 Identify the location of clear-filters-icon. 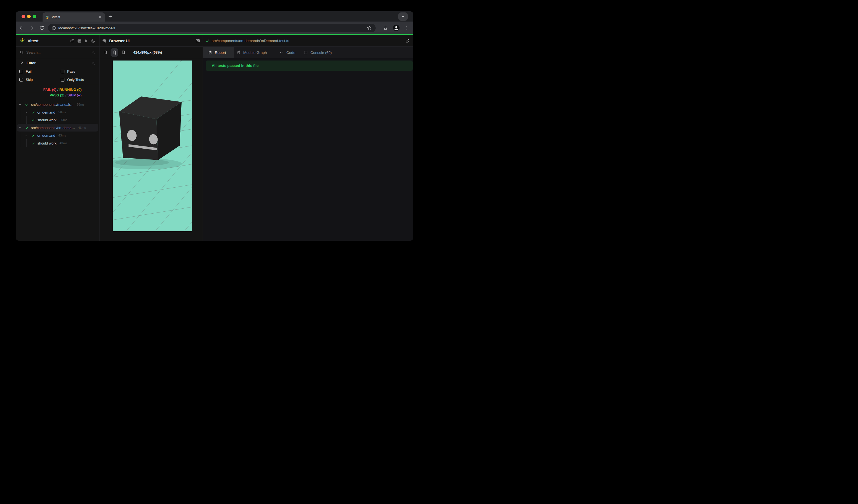
(93, 63).